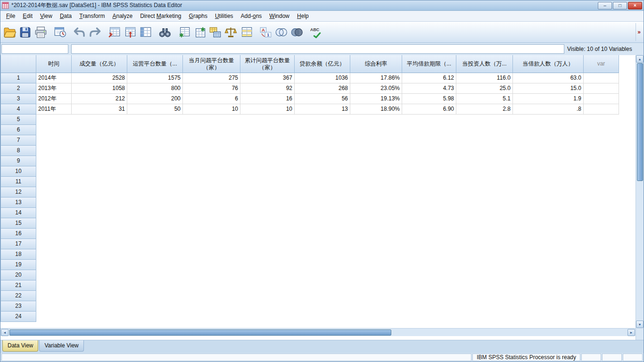 This screenshot has height=362, width=644. What do you see at coordinates (620, 6) in the screenshot?
I see `maximize-button: □` at bounding box center [620, 6].